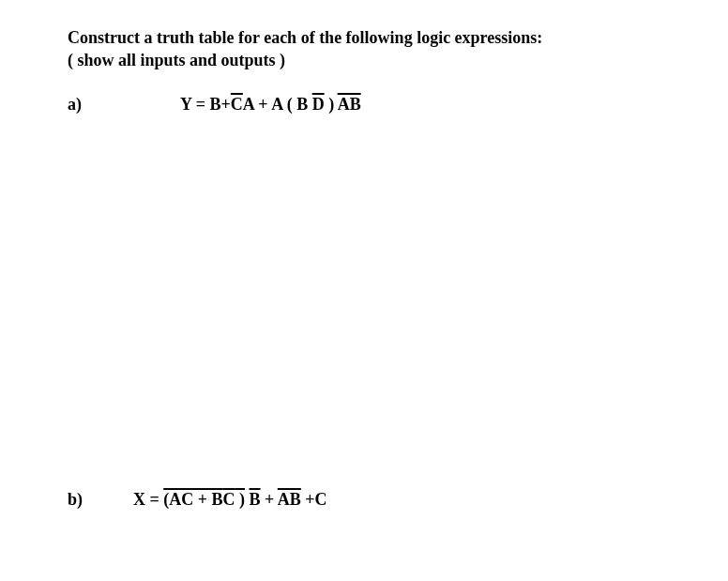  Describe the element at coordinates (270, 105) in the screenshot. I see `problem-a-expression: Y = B+CA + A ( B D ) AB` at that location.